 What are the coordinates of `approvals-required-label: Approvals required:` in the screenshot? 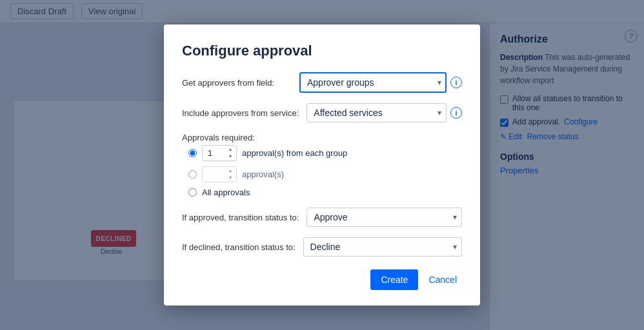 It's located at (237, 138).